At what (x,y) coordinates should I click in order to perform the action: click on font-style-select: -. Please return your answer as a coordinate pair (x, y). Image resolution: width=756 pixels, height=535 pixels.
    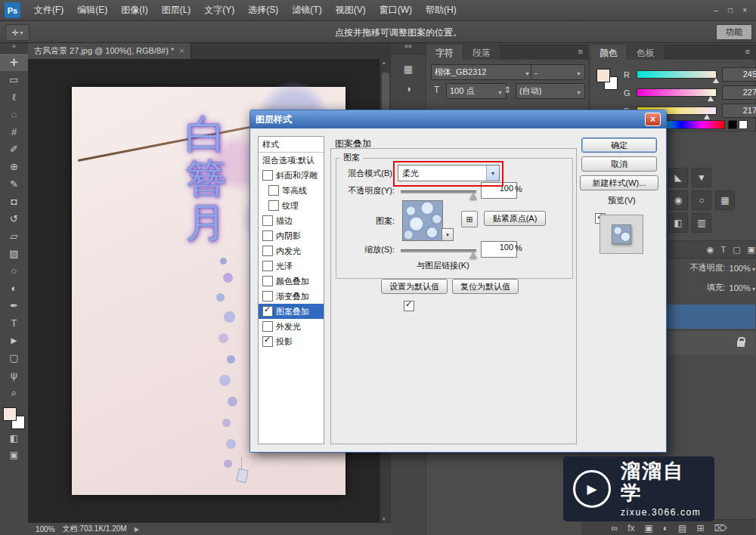
    Looking at the image, I should click on (558, 73).